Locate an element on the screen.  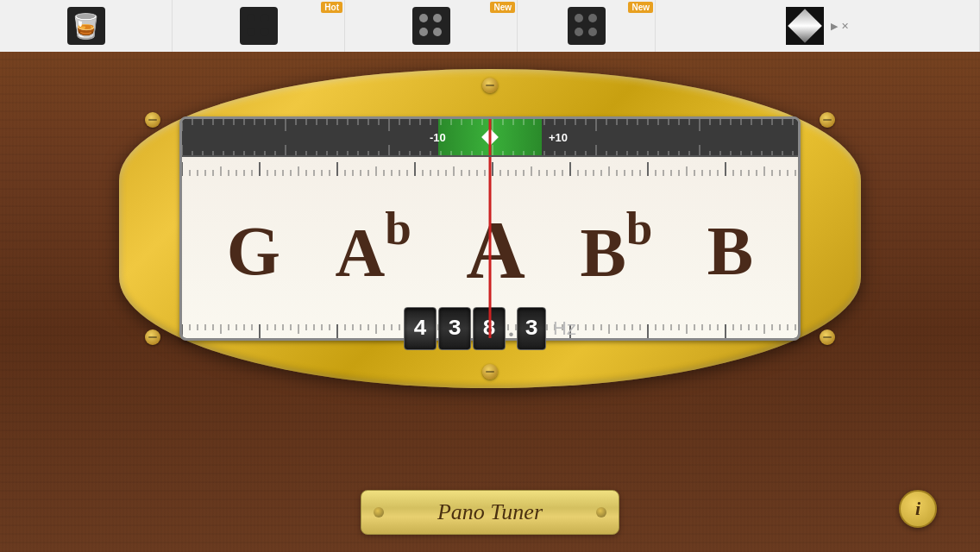
screw-bottom-center is located at coordinates (490, 372).